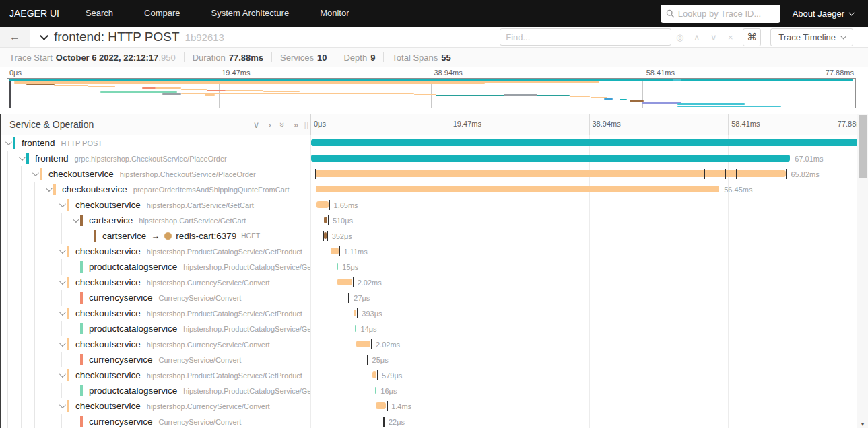 This screenshot has width=868, height=428. Describe the element at coordinates (435, 406) in the screenshot. I see `span-row: checkoutservicehipstershop.CurrencyServi…` at that location.